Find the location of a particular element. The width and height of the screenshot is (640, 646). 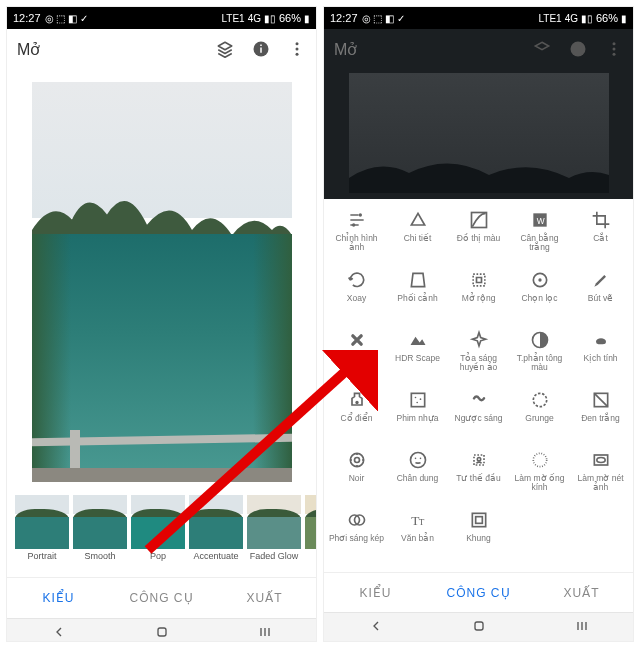

tool-rotate: Xoay is located at coordinates (356, 295).